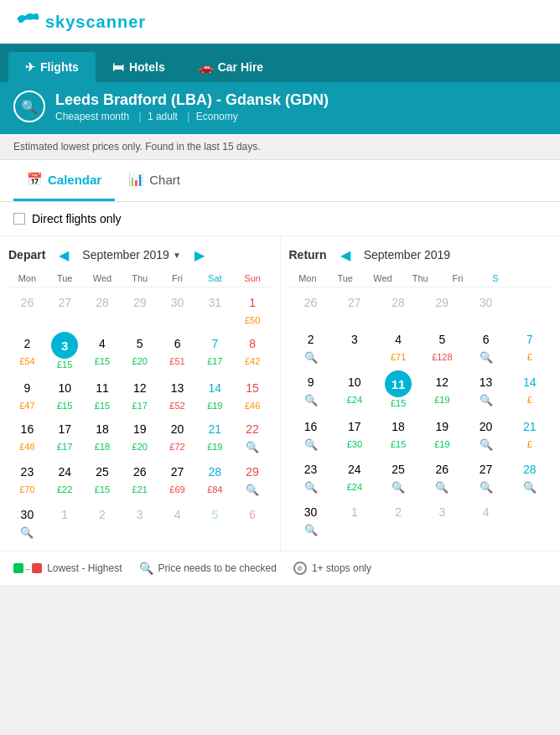 The width and height of the screenshot is (560, 735). What do you see at coordinates (442, 476) in the screenshot?
I see `return-day-26: 26 🔍` at bounding box center [442, 476].